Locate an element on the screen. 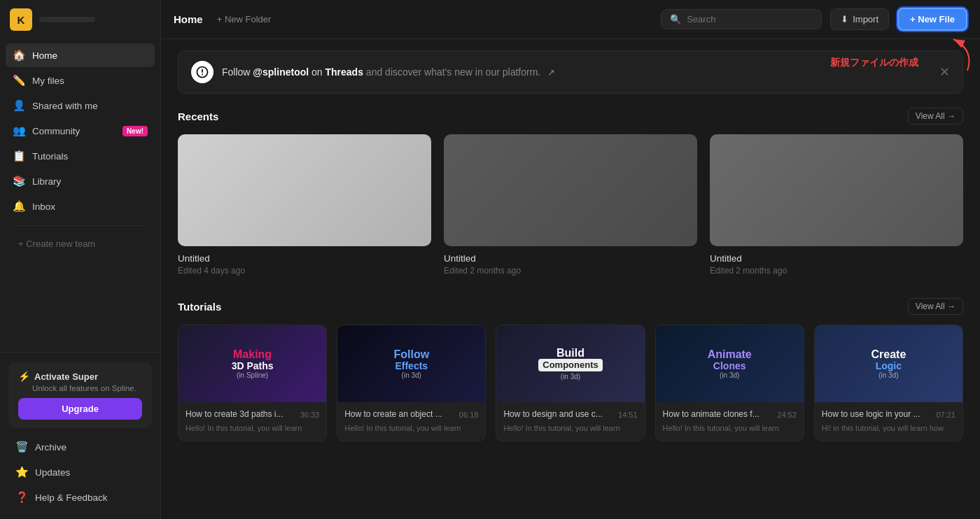 This screenshot has height=519, width=980. sidebar-item-label: Home is located at coordinates (45, 56).